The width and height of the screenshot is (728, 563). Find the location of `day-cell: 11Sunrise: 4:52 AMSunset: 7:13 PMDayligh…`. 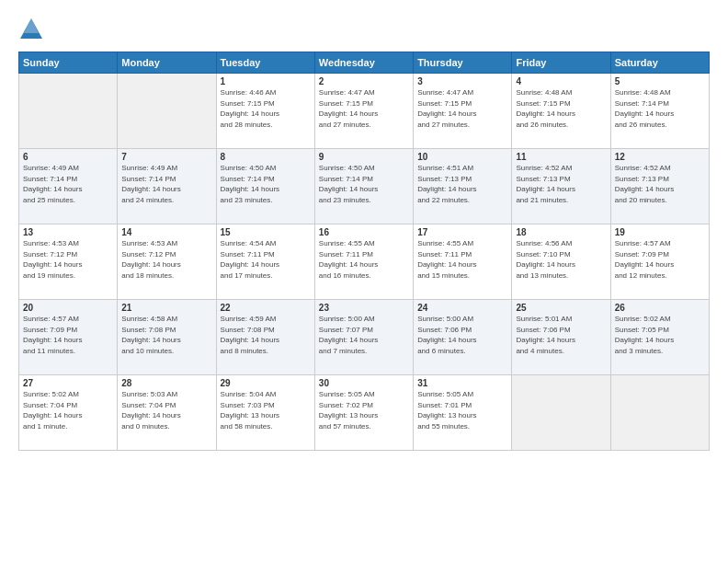

day-cell: 11Sunrise: 4:52 AMSunset: 7:13 PMDayligh… is located at coordinates (561, 187).